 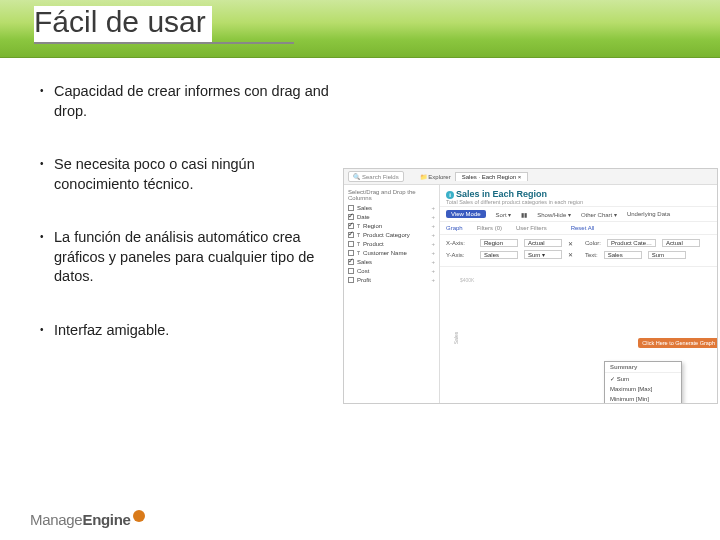 I want to click on report-tab: Sales · Each Region ×, so click(x=492, y=176).